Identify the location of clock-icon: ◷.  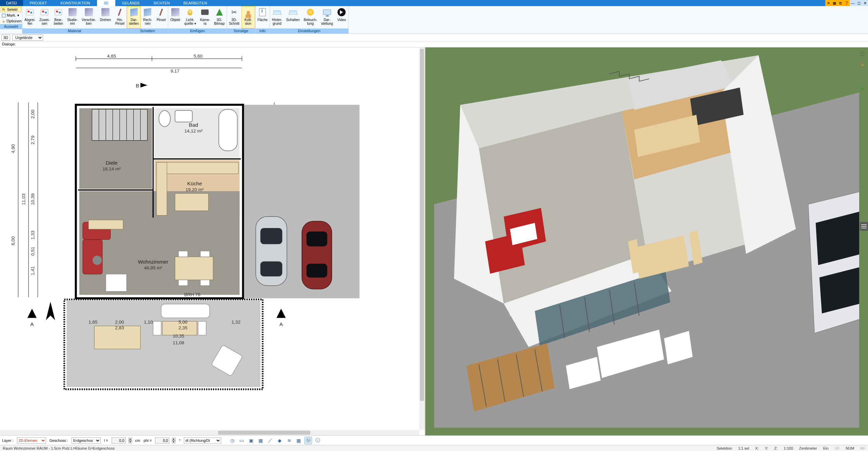
(232, 440).